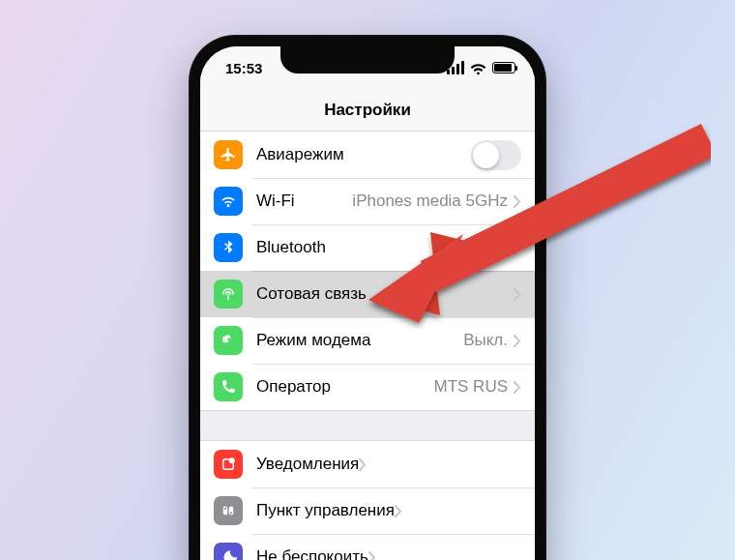 The height and width of the screenshot is (560, 735). I want to click on wifi-icon, so click(478, 68).